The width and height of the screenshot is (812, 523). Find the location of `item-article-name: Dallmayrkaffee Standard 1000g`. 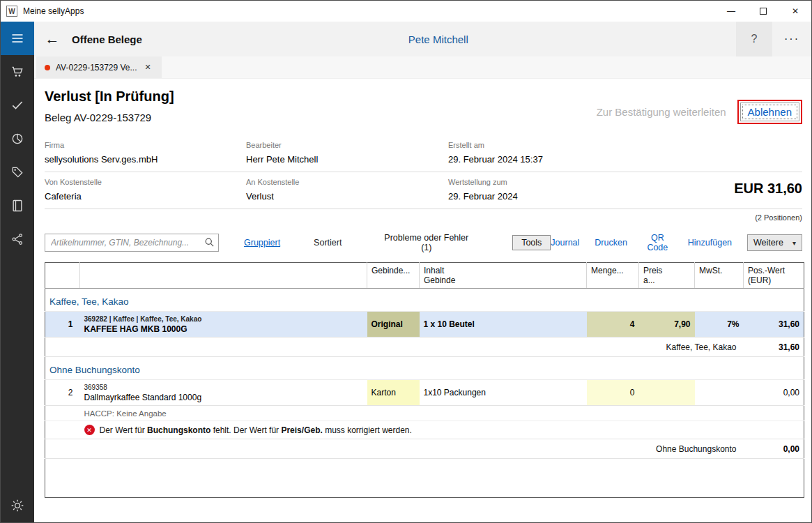

item-article-name: Dallmayrkaffee Standard 1000g is located at coordinates (224, 397).